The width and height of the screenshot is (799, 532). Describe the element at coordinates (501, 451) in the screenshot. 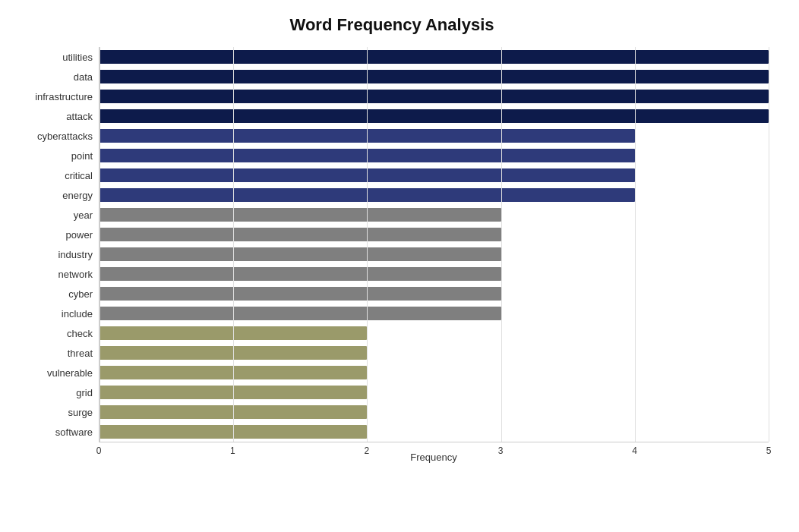

I see `x-tick-label: 3` at that location.